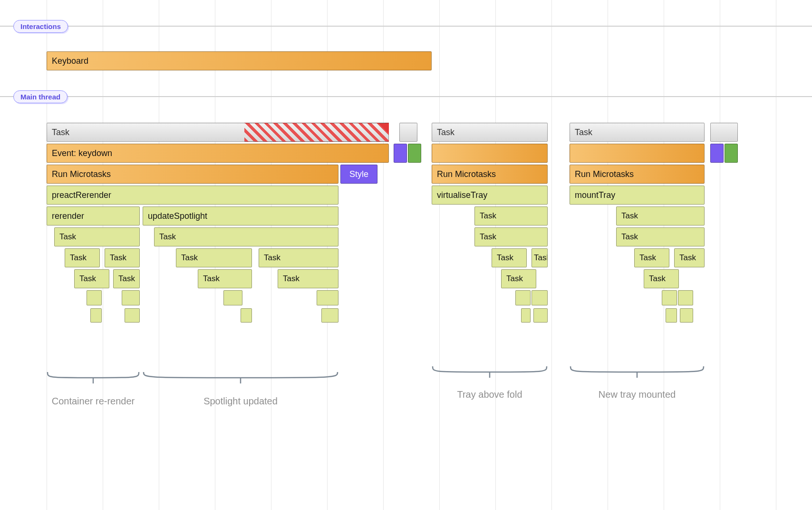 This screenshot has width=812, height=510. I want to click on main-thread-line, so click(406, 97).